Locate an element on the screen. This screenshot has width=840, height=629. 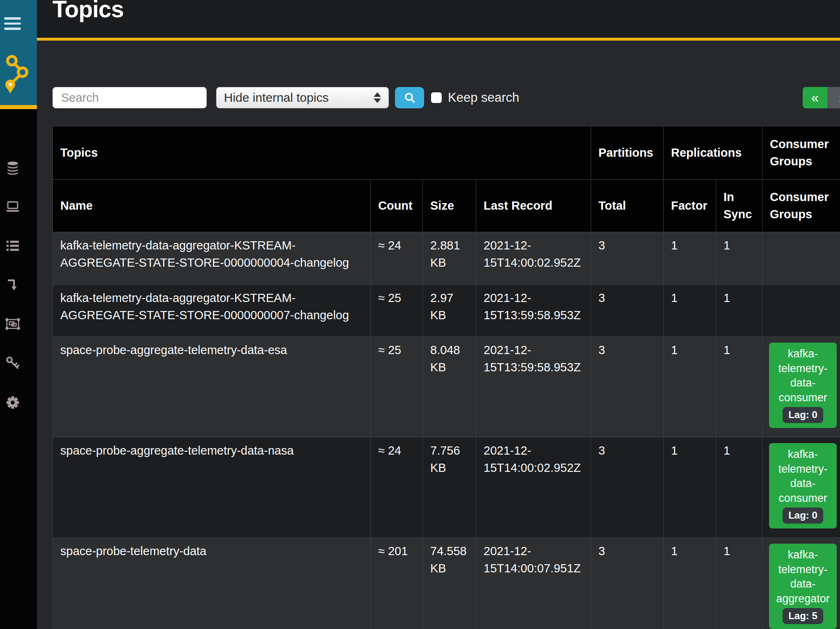
akhq-logo is located at coordinates (16, 75).